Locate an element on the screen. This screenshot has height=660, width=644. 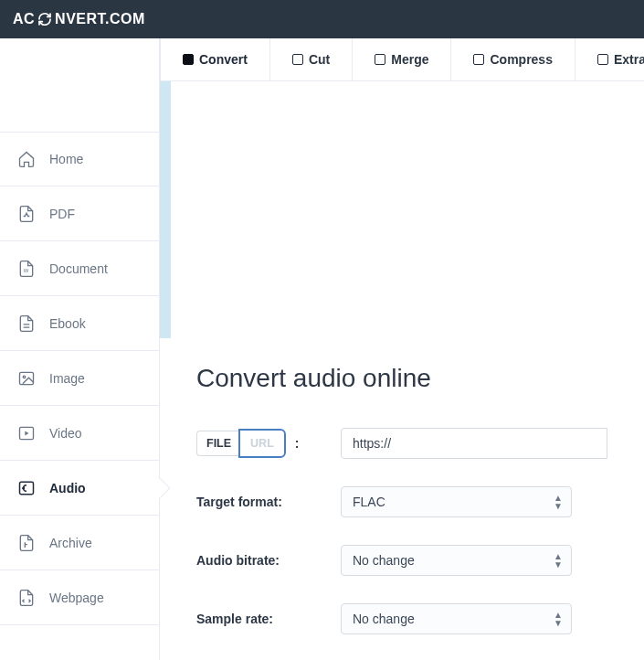
row-audio-bitrate: Audio bitrate: No change ▲▼ is located at coordinates (402, 560).